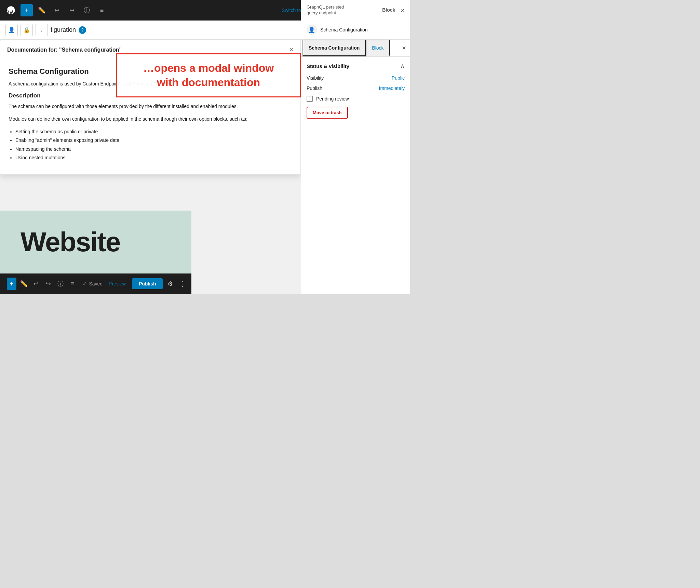 This screenshot has height=588, width=700. I want to click on add-block-button-bottom: +, so click(12, 284).